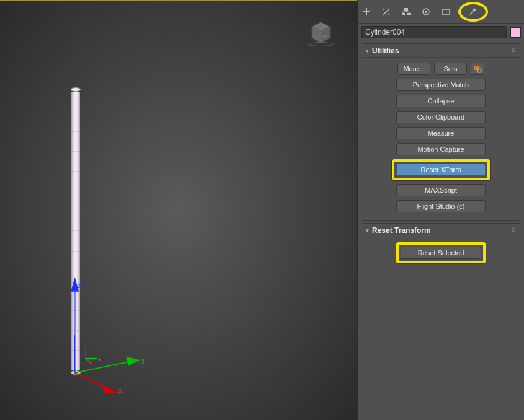 Image resolution: width=524 pixels, height=420 pixels. What do you see at coordinates (366, 12) in the screenshot?
I see `create-tab-icon` at bounding box center [366, 12].